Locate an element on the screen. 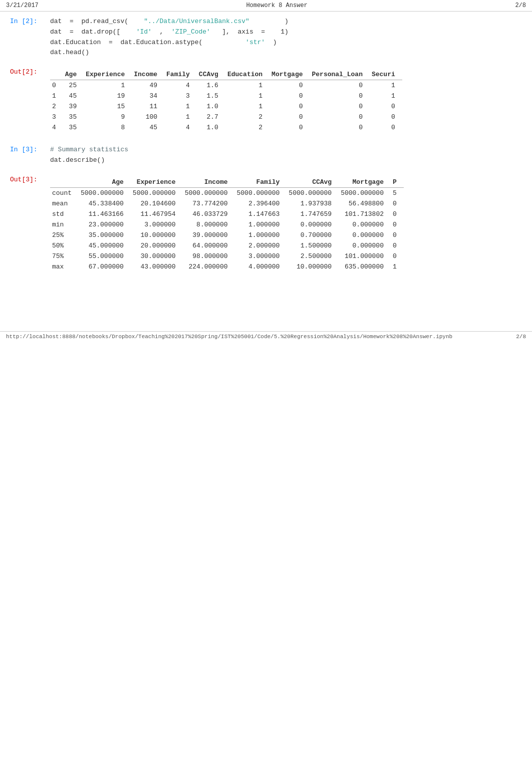 The height and width of the screenshot is (782, 532). out3-col-header: Family is located at coordinates (261, 182).